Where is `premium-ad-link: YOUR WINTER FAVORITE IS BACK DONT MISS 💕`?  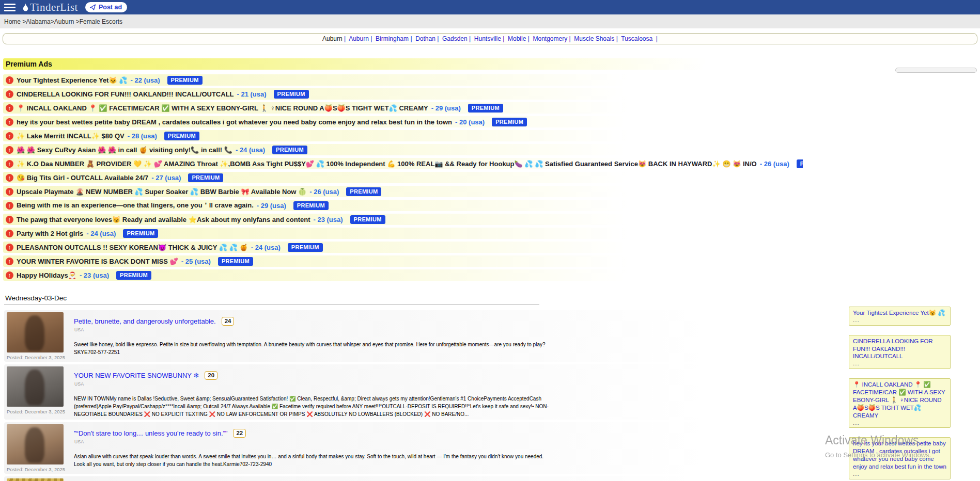 premium-ad-link: YOUR WINTER FAVORITE IS BACK DONT MISS 💕 is located at coordinates (97, 261).